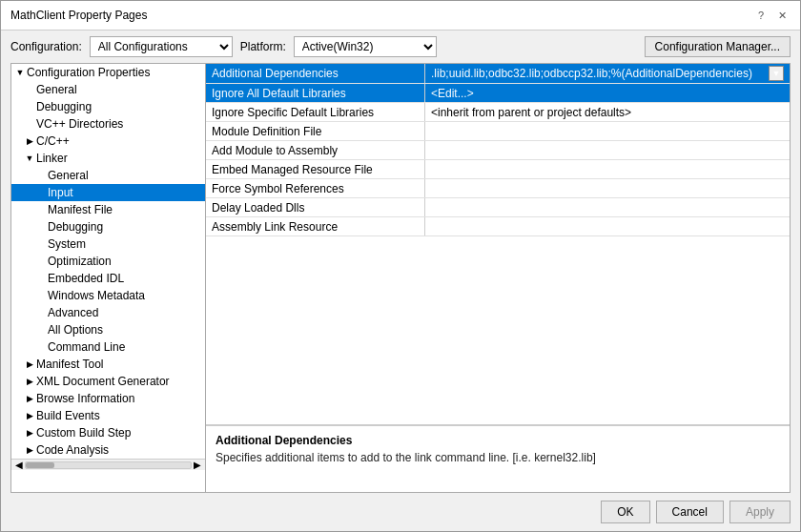 This screenshot has width=801, height=532. I want to click on ok-button: OK, so click(626, 512).